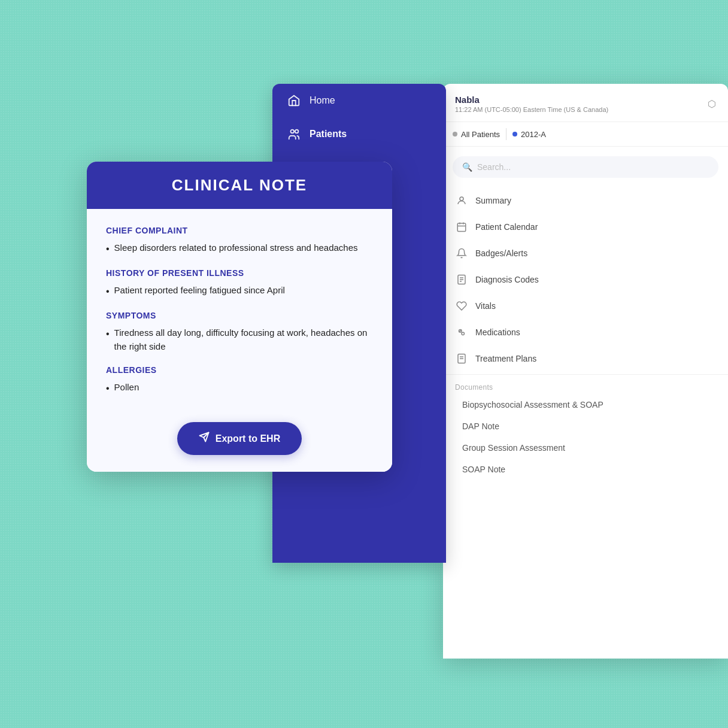 The image size is (728, 728). I want to click on list-item: Tiredness all day long, difficulty focus…, so click(239, 340).